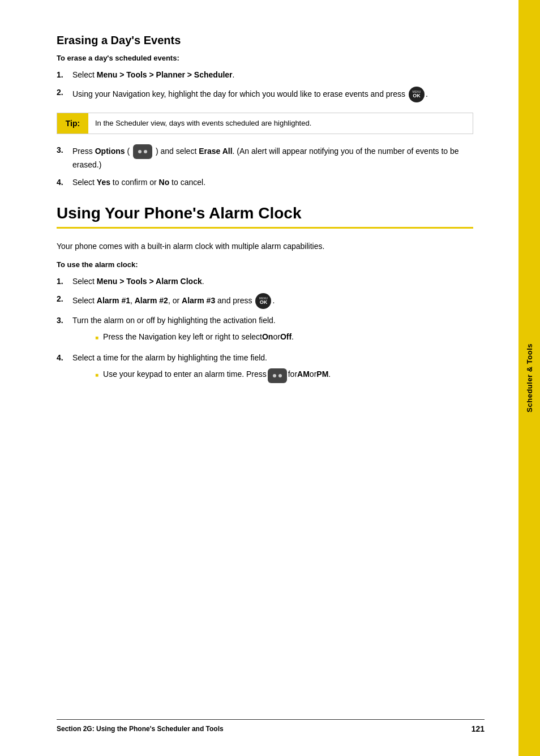  What do you see at coordinates (529, 378) in the screenshot?
I see `side-tab: Scheduler & Tools` at bounding box center [529, 378].